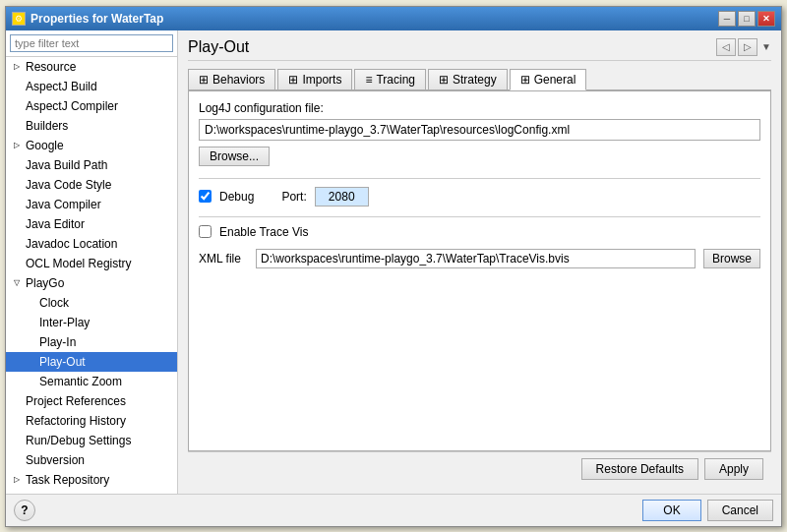  Describe the element at coordinates (91, 401) in the screenshot. I see `sidebar-item-project-references: Project References` at that location.